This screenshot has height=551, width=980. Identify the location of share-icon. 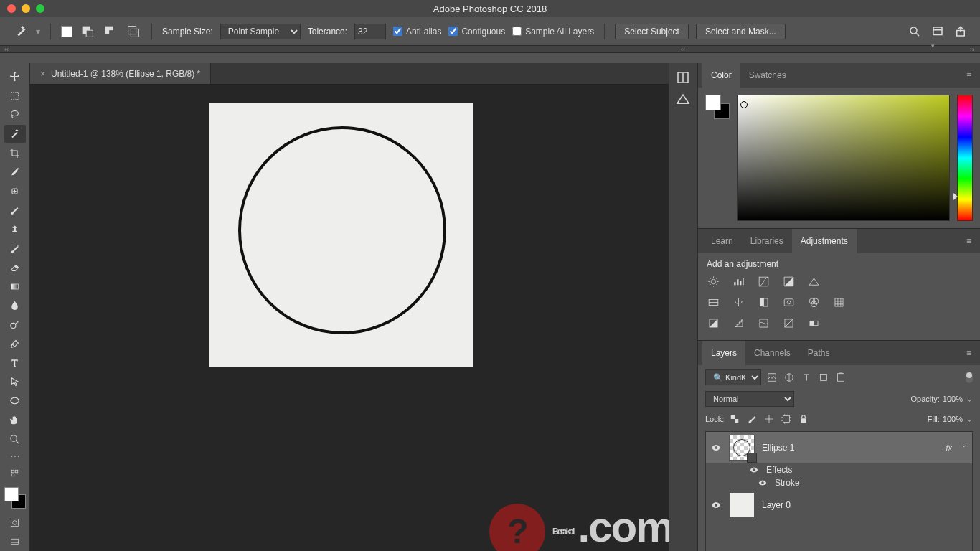
(961, 32).